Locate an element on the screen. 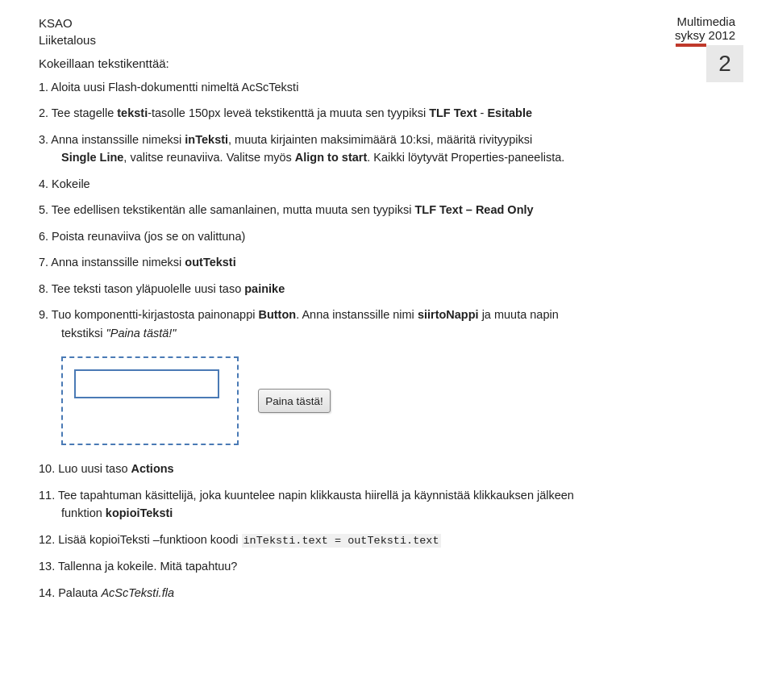 The image size is (774, 700). list-item: 8. Tee teksti tason yläpuolelle uusi tas… is located at coordinates (387, 289).